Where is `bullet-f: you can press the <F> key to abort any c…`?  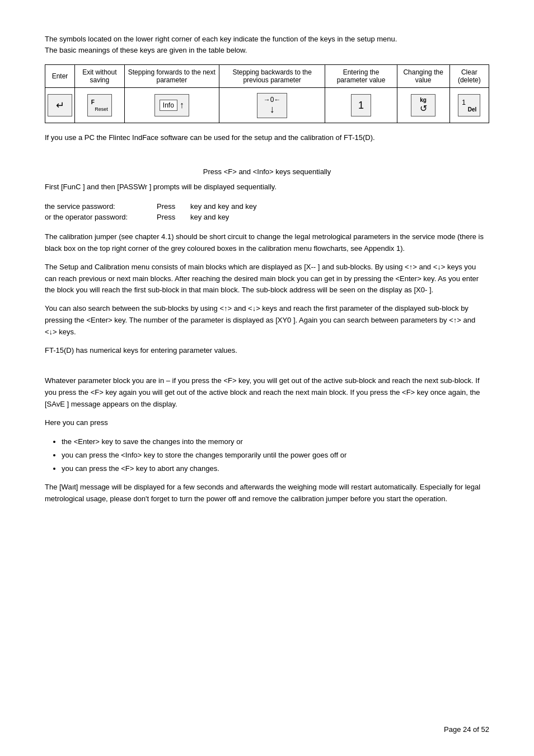 bullet-f: you can press the <F> key to abort any c… is located at coordinates (275, 469).